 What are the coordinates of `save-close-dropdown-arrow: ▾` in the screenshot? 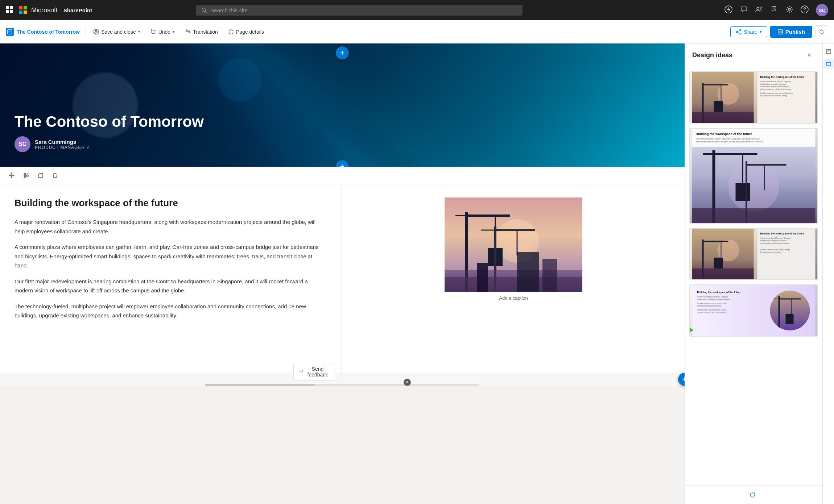 It's located at (139, 32).